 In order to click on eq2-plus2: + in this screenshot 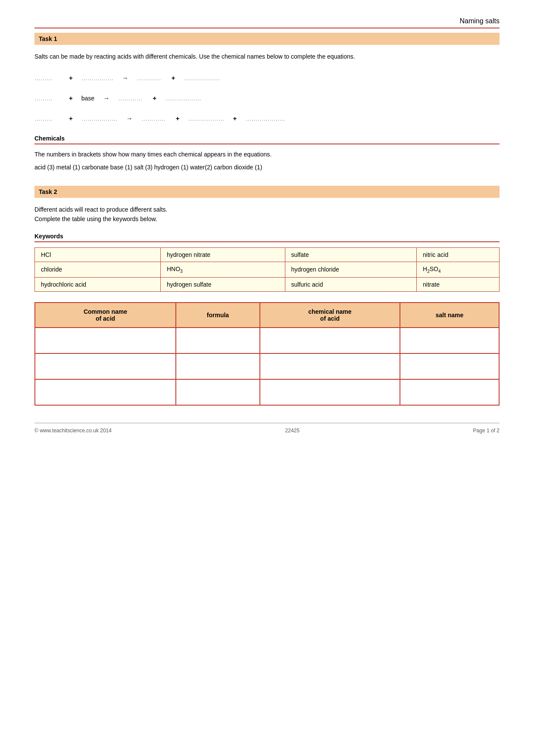, I will do `click(154, 98)`.